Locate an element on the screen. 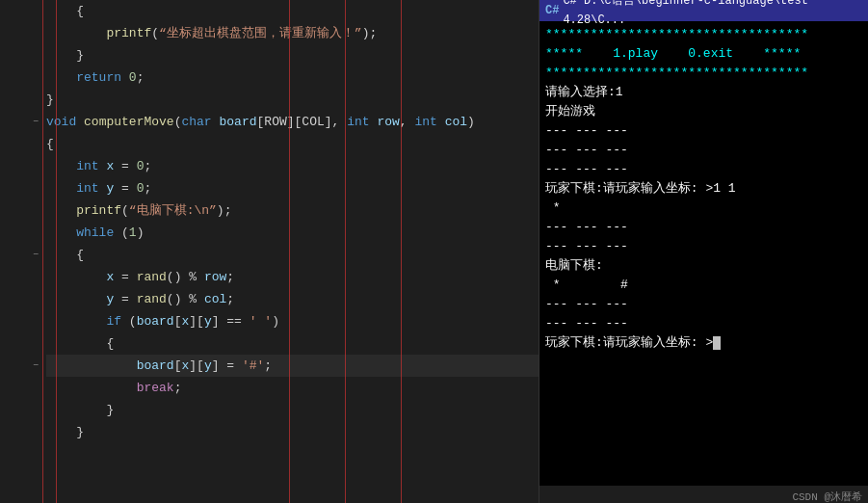 This screenshot has width=868, height=503. code-line: while (1) is located at coordinates (293, 233).